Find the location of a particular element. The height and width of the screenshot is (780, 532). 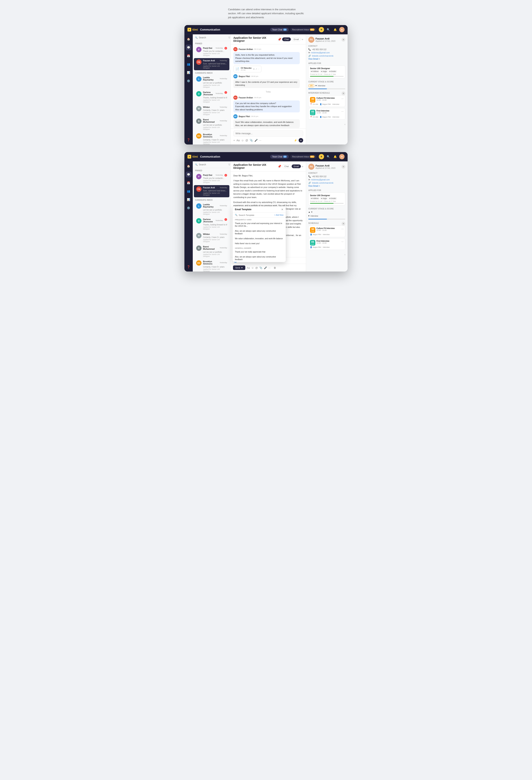

sidebar-settings-icon: ⚙️ is located at coordinates (189, 81).